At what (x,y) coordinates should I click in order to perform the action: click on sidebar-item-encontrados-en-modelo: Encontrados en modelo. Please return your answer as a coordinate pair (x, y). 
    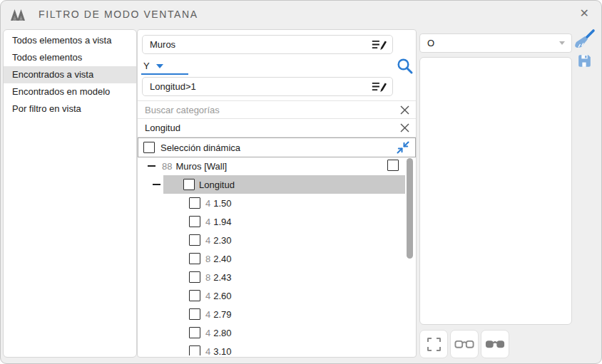
    Looking at the image, I should click on (70, 92).